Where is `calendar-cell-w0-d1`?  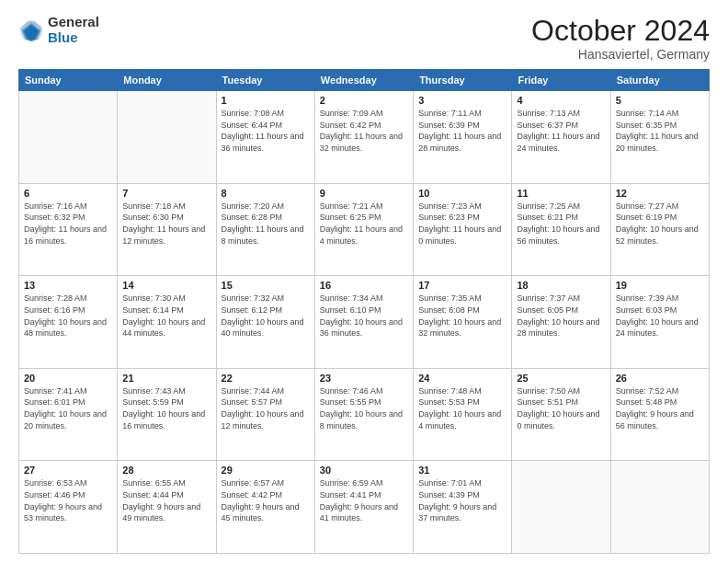 calendar-cell-w0-d1 is located at coordinates (167, 138).